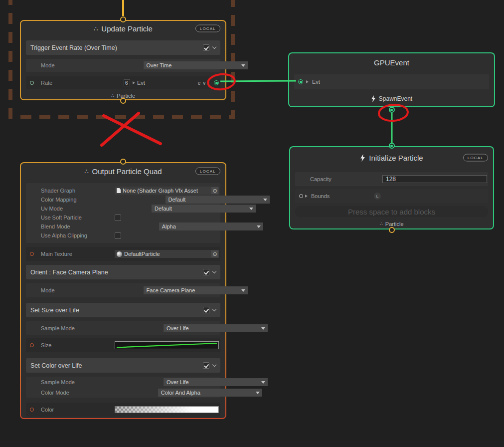 The height and width of the screenshot is (447, 504). I want to click on color-sample-mode-row: Sample Mode Over Life, so click(123, 382).